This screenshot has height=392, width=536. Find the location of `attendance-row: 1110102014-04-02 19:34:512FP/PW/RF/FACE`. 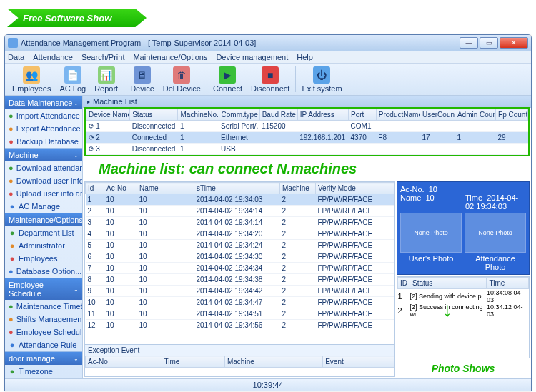

attendance-row: 1110102014-04-02 19:34:512FP/PW/RF/FACE is located at coordinates (240, 314).